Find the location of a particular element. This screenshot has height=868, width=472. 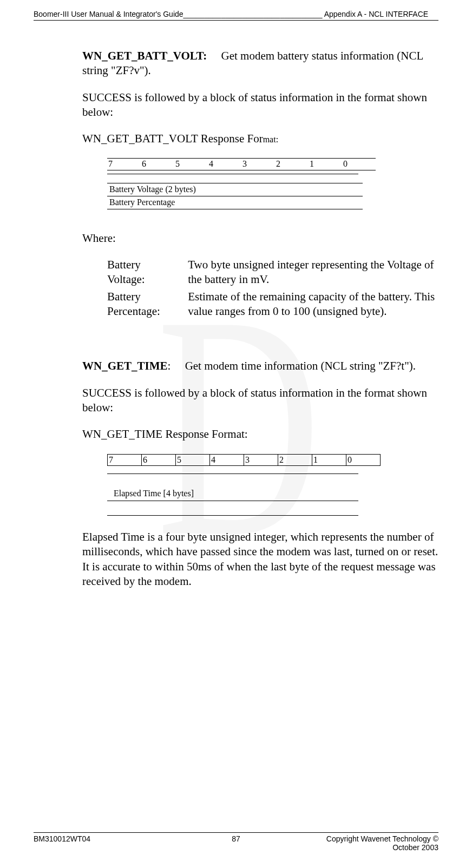

def-label-voltage: Battery Voltage: is located at coordinates (147, 274).